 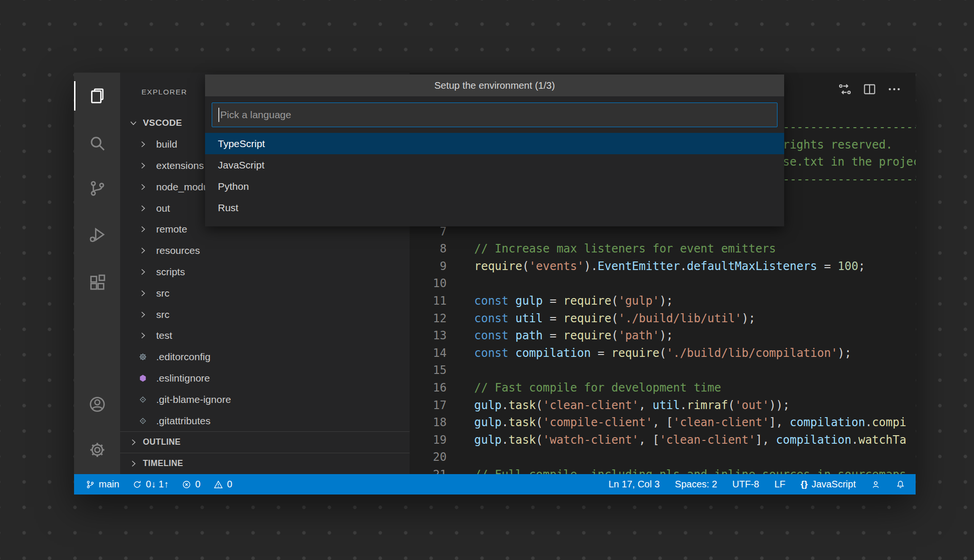 What do you see at coordinates (663, 440) in the screenshot?
I see `code-line: 19gulp.task('watch-client', ['clean-clie…` at bounding box center [663, 440].